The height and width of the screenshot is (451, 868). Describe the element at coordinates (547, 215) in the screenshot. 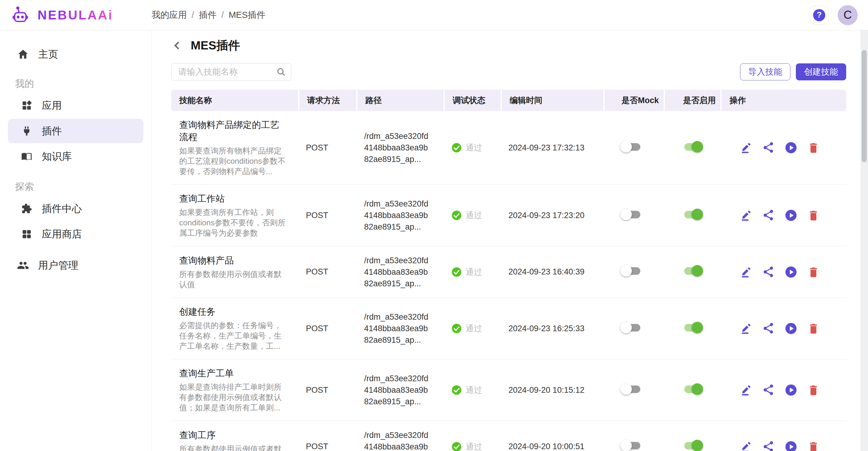

I see `edit-time: 2024-09-23 17:23:20` at that location.